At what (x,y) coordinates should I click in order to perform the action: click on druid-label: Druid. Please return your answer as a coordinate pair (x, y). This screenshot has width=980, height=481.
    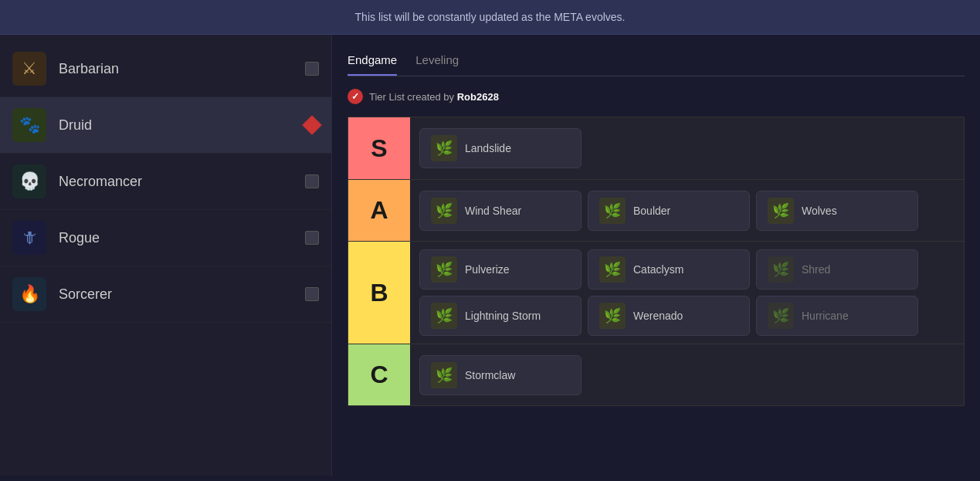
    Looking at the image, I should click on (176, 125).